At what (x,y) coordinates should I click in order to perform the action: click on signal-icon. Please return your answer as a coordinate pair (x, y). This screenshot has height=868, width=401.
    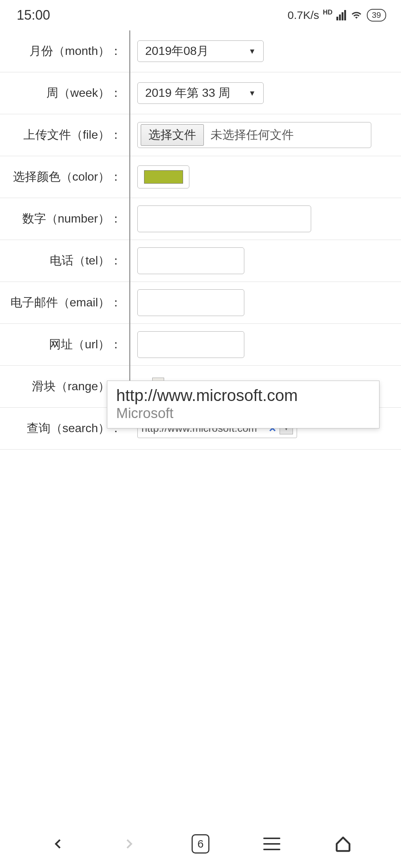
    Looking at the image, I should click on (341, 15).